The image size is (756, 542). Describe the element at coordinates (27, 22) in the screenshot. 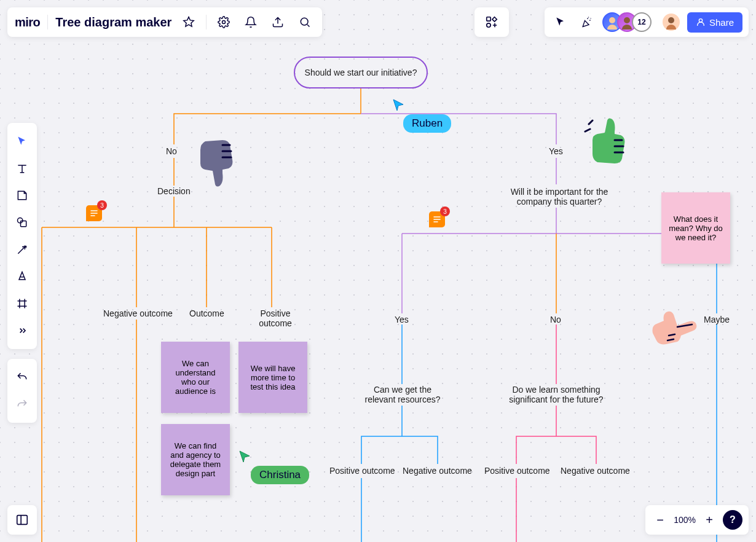

I see `logo: miro` at that location.